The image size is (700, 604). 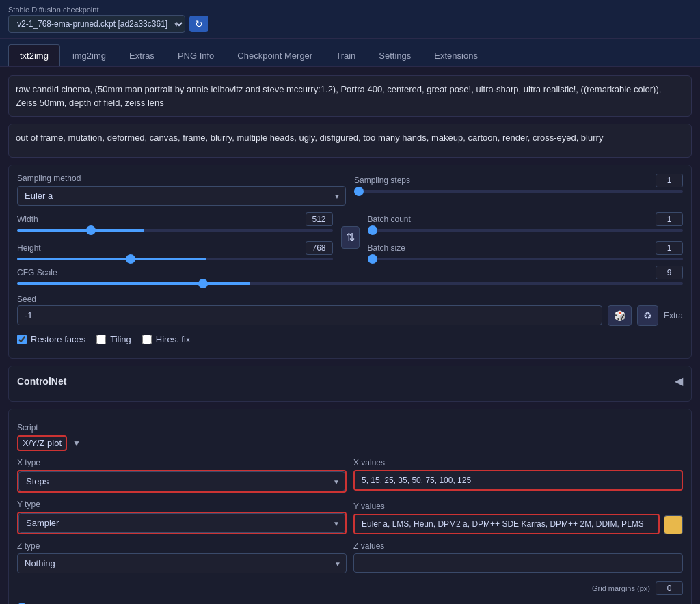 I want to click on xyz-plot-label: X/Y/Z plot, so click(x=42, y=443).